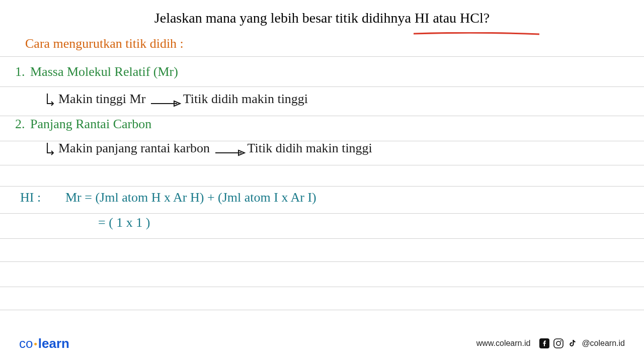  What do you see at coordinates (26, 343) in the screenshot?
I see `logo-co: co` at bounding box center [26, 343].